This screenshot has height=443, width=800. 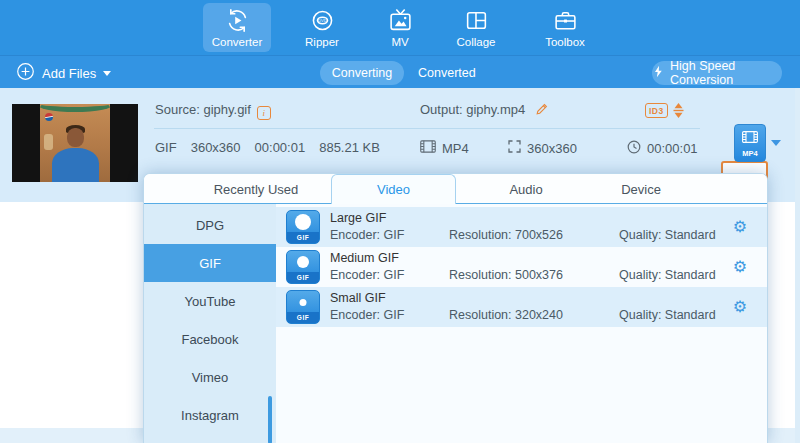 What do you see at coordinates (69, 74) in the screenshot?
I see `add-files-label: Add Files` at bounding box center [69, 74].